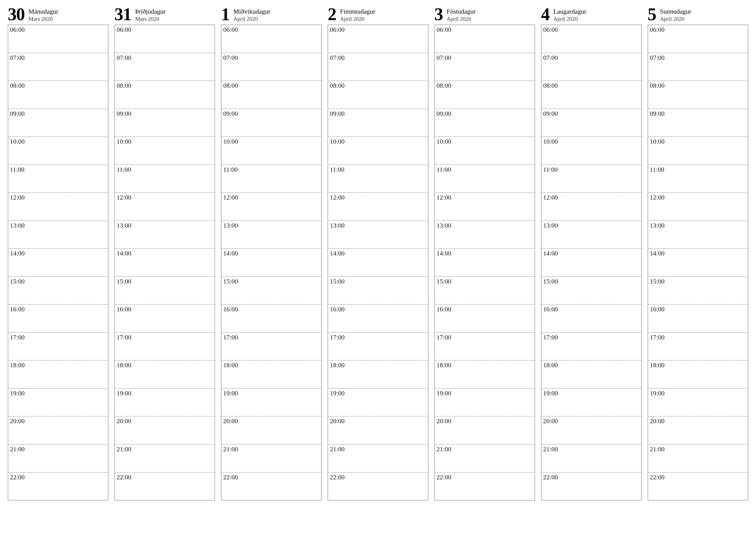  Describe the element at coordinates (591, 374) in the screenshot. I see `hour-slot: 18:00` at that location.